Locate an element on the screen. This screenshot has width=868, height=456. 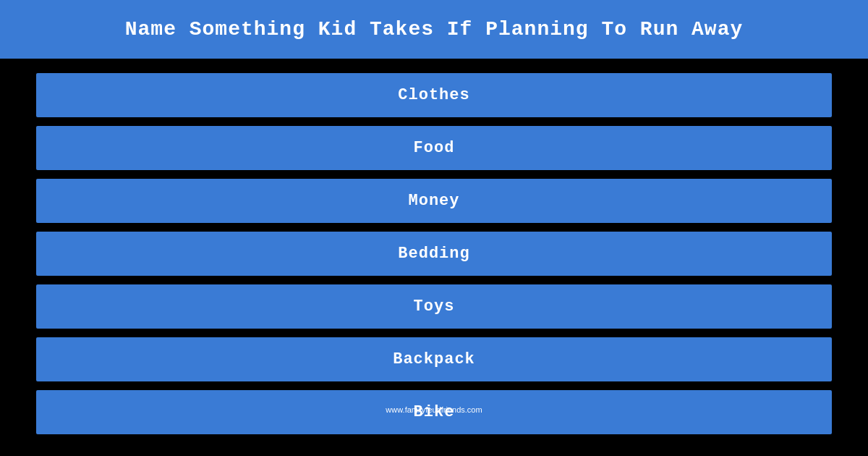
answer-text: Bedding is located at coordinates (434, 253).